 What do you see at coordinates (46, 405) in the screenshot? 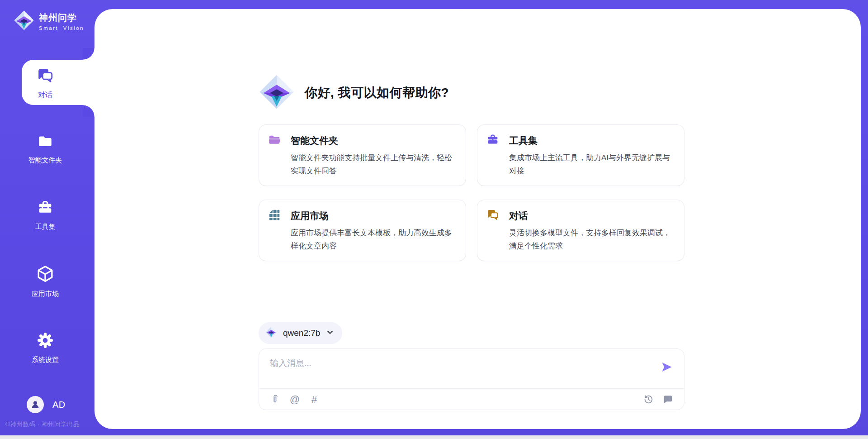
I see `user-account: AD` at bounding box center [46, 405].